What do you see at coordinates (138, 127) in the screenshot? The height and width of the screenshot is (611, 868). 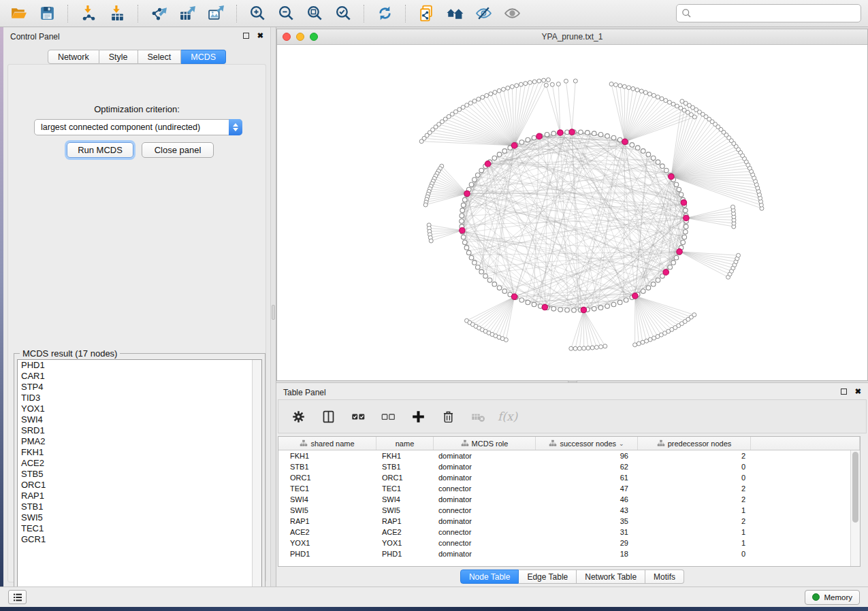 I see `optimization-criterion-select: largest connected component (undirected)` at bounding box center [138, 127].